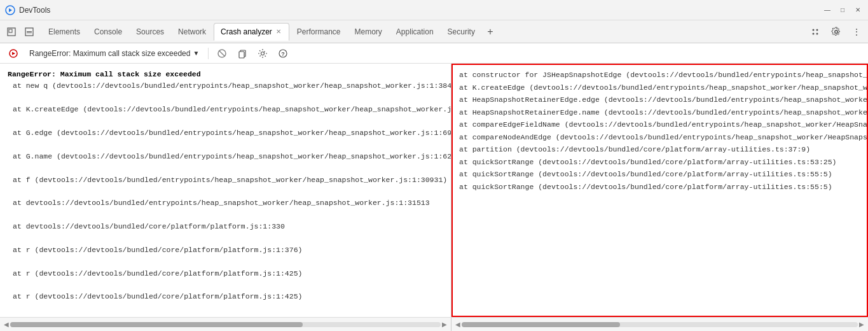 This screenshot has height=331, width=868. I want to click on scroll-left: ◀ ▶, so click(226, 325).